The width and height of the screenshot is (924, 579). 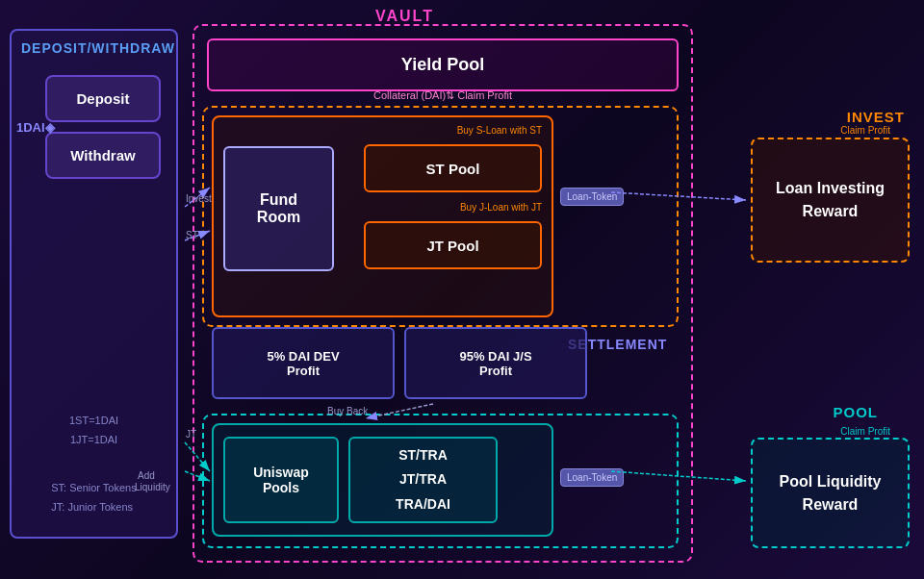 I want to click on deposit-withdraw-title: DEPOSIT/WITHDRAW, so click(x=94, y=48).